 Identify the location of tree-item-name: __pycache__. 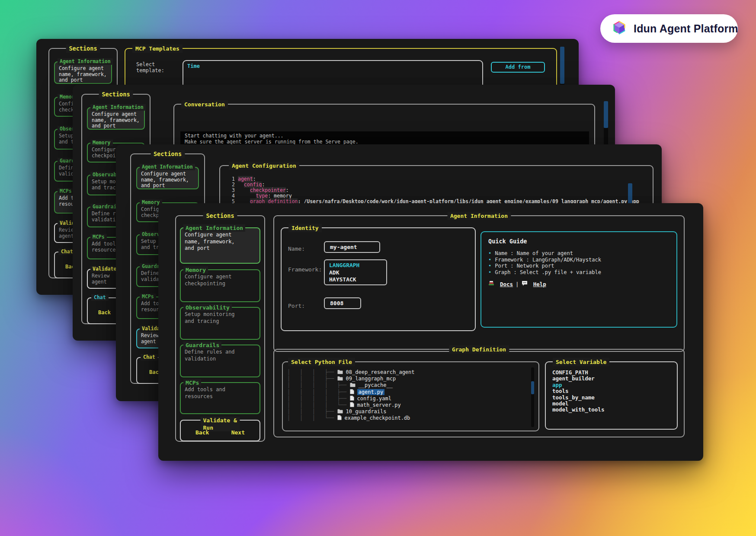
(375, 385).